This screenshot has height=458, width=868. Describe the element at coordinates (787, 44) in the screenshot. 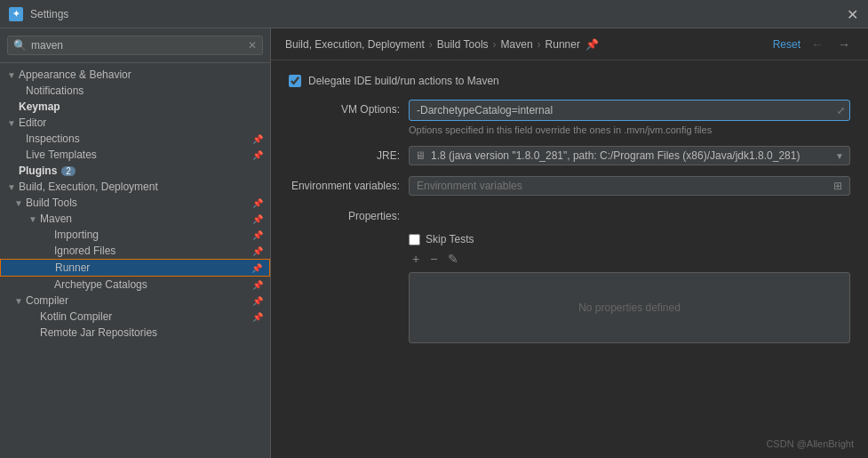

I see `reset-button: Reset` at that location.